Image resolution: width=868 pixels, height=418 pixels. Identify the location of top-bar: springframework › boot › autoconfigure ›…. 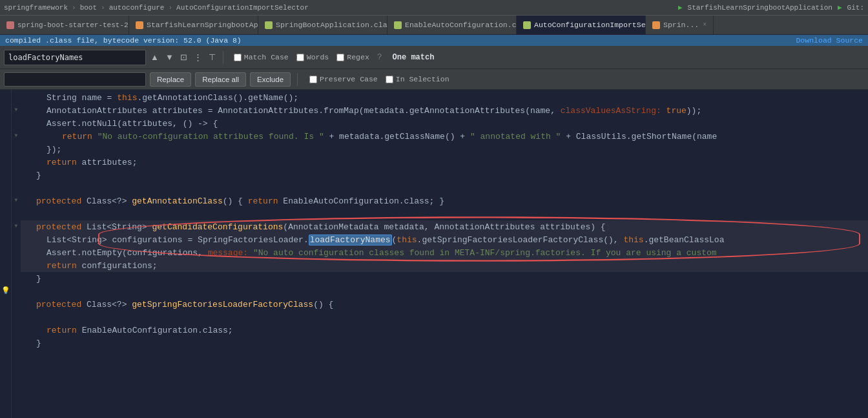
(434, 8).